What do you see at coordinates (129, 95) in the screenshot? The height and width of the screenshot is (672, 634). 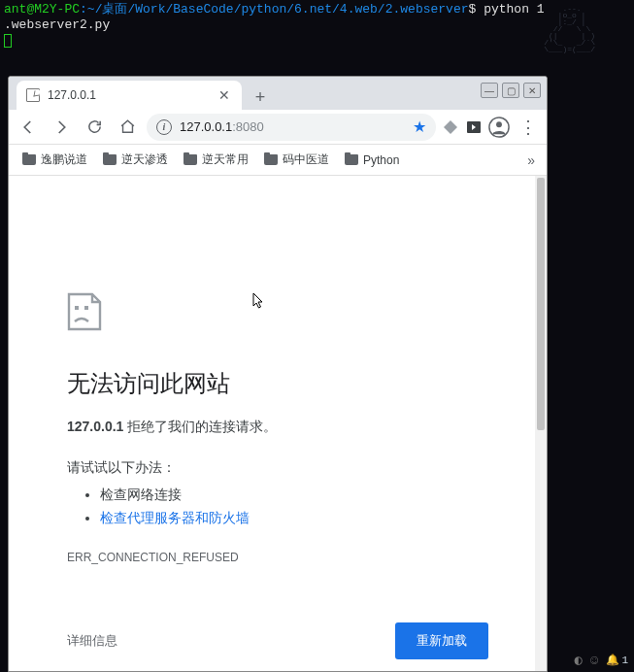 I see `tab-active: 127.0.0.1 ✕` at bounding box center [129, 95].